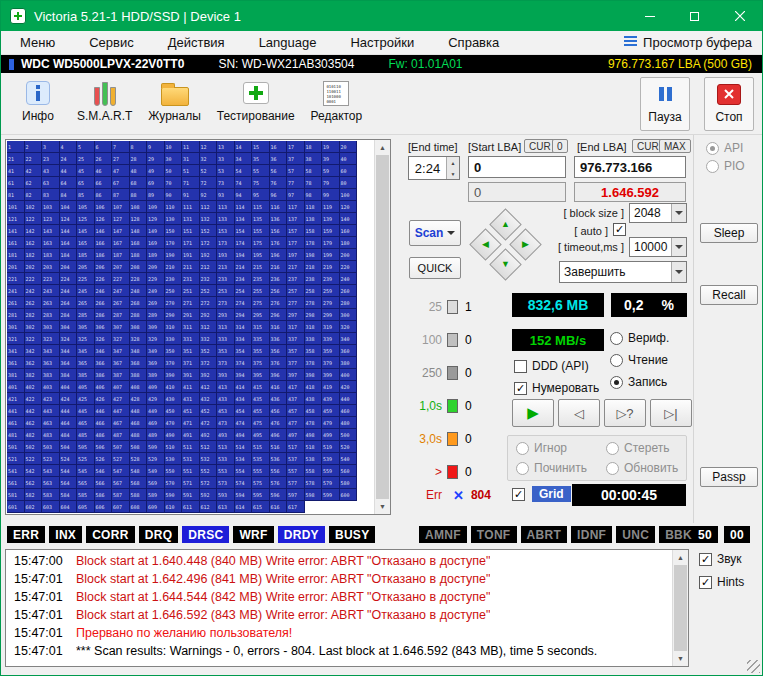 This screenshot has width=763, height=676. I want to click on end-time-input: 2:24 ▲ ▼, so click(434, 168).